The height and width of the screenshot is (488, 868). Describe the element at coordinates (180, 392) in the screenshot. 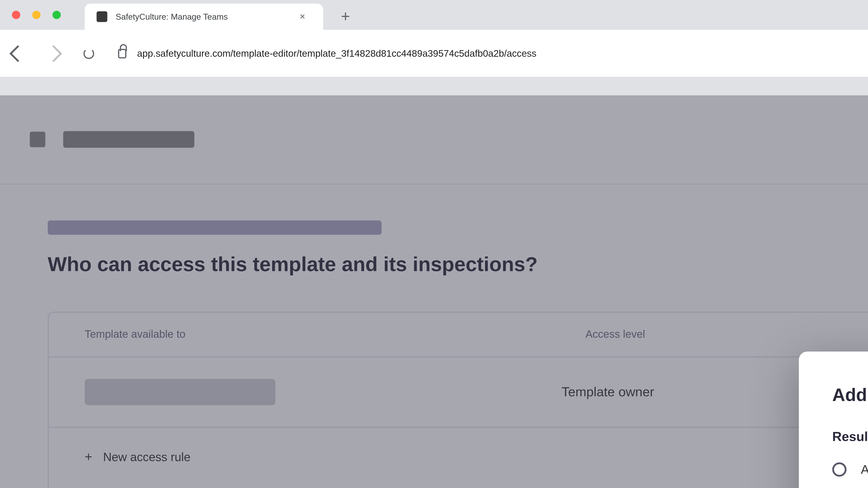

I see `user-chip` at that location.